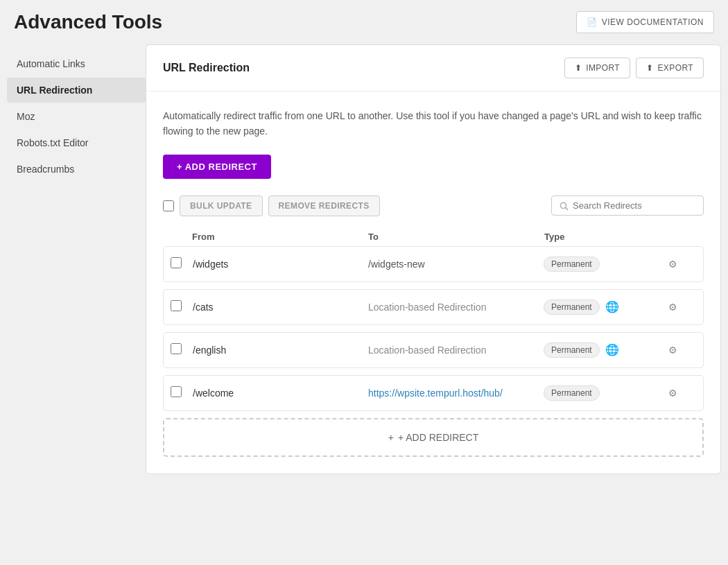 The width and height of the screenshot is (728, 565). What do you see at coordinates (564, 206) in the screenshot?
I see `search-icon` at bounding box center [564, 206].